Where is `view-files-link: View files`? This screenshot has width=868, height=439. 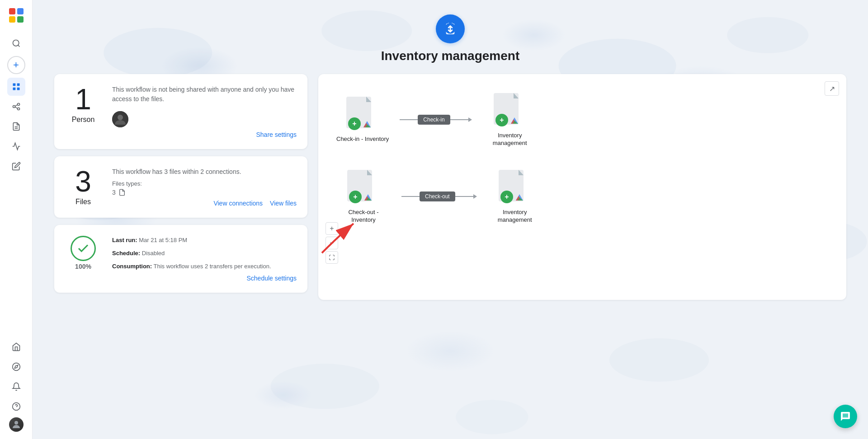
view-files-link: View files is located at coordinates (283, 203).